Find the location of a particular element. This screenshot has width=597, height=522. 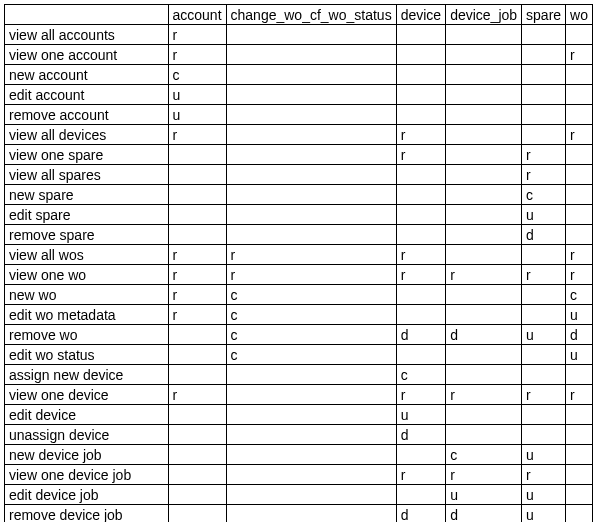

table-row: new worcc is located at coordinates (299, 295).